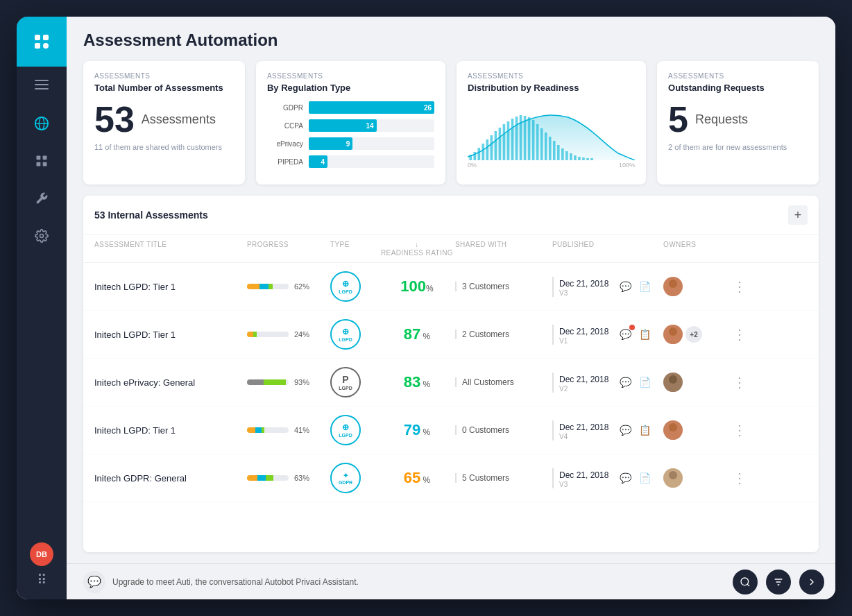  Describe the element at coordinates (417, 430) in the screenshot. I see `readiness-cell: 79 %` at that location.